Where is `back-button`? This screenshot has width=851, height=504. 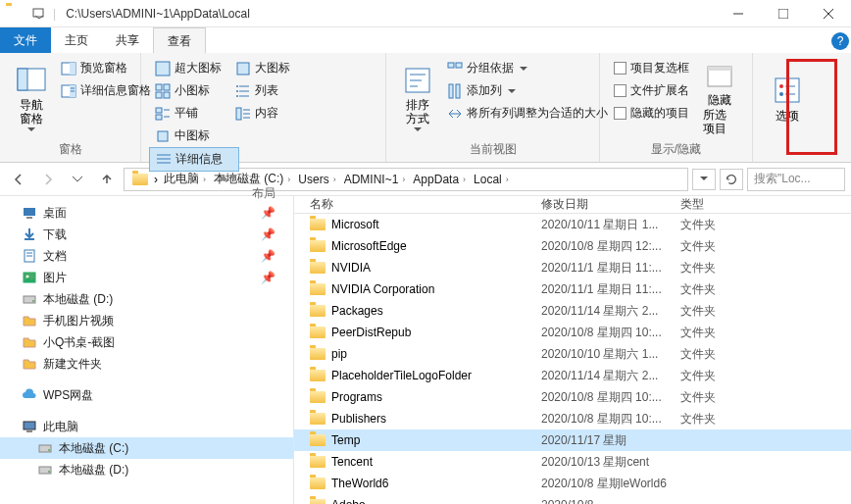 back-button is located at coordinates (19, 179).